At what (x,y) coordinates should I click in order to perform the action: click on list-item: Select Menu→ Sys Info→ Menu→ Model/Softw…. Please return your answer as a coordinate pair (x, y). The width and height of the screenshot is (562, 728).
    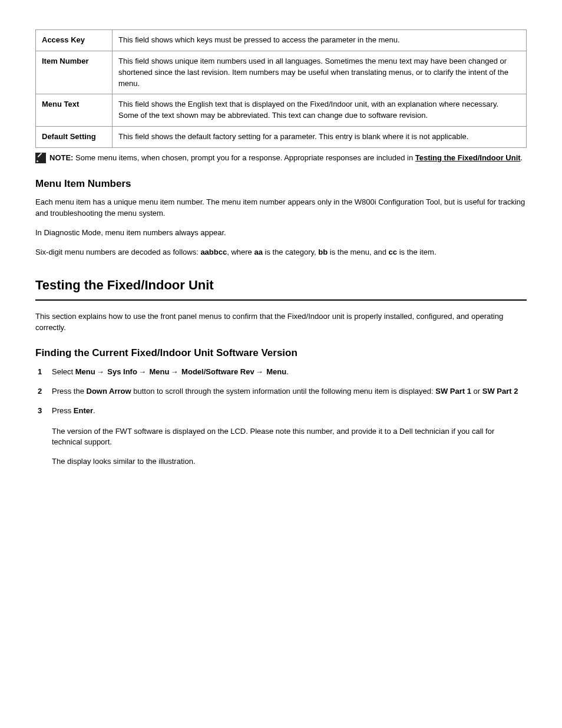
    Looking at the image, I should click on (281, 373).